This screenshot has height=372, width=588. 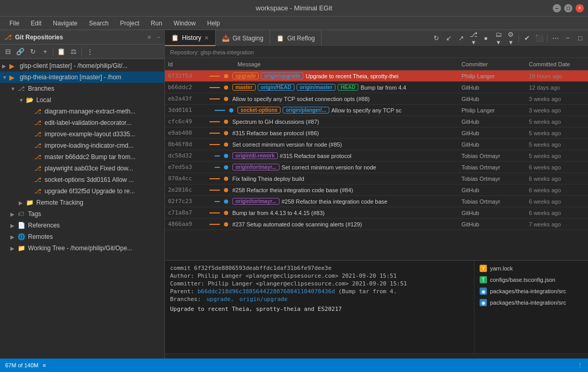 What do you see at coordinates (376, 190) in the screenshot?
I see `history-row-2e2816c: 2e2816c #258 Refactor theia integration …` at bounding box center [376, 190].